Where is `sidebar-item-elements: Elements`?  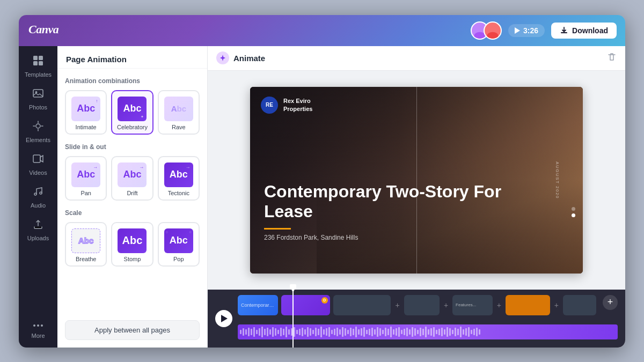 sidebar-item-elements: Elements is located at coordinates (38, 132).